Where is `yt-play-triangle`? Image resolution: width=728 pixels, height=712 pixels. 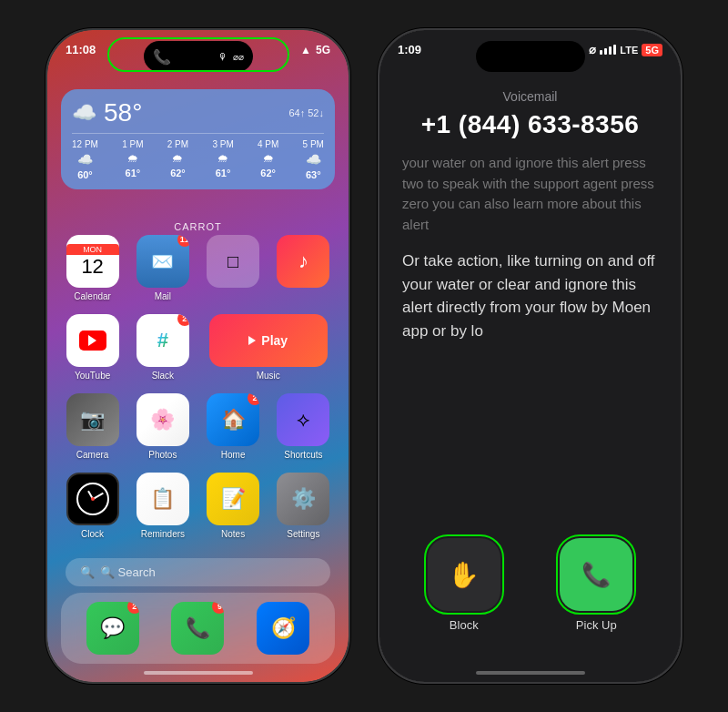 yt-play-triangle is located at coordinates (93, 341).